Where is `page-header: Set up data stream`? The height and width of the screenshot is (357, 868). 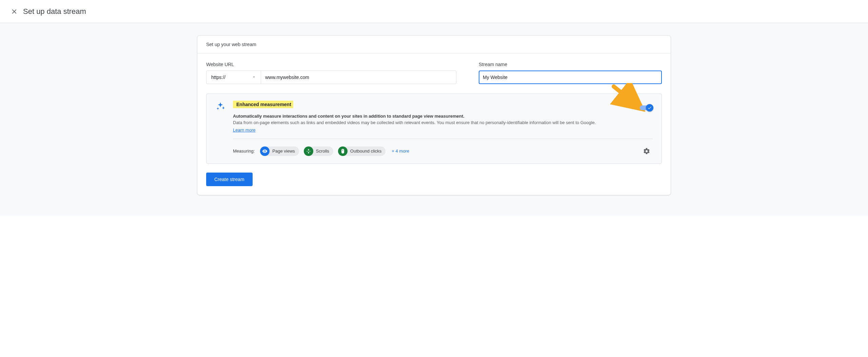 page-header: Set up data stream is located at coordinates (434, 12).